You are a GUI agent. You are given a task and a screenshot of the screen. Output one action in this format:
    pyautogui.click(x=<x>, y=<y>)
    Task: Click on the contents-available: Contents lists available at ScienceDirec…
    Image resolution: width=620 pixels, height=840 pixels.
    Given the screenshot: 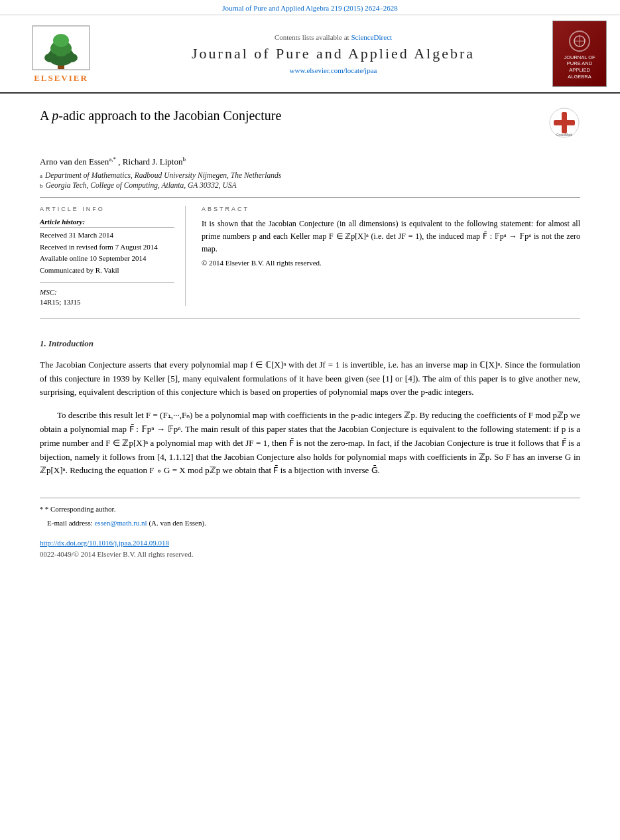 What is the action you would take?
    pyautogui.click(x=333, y=37)
    